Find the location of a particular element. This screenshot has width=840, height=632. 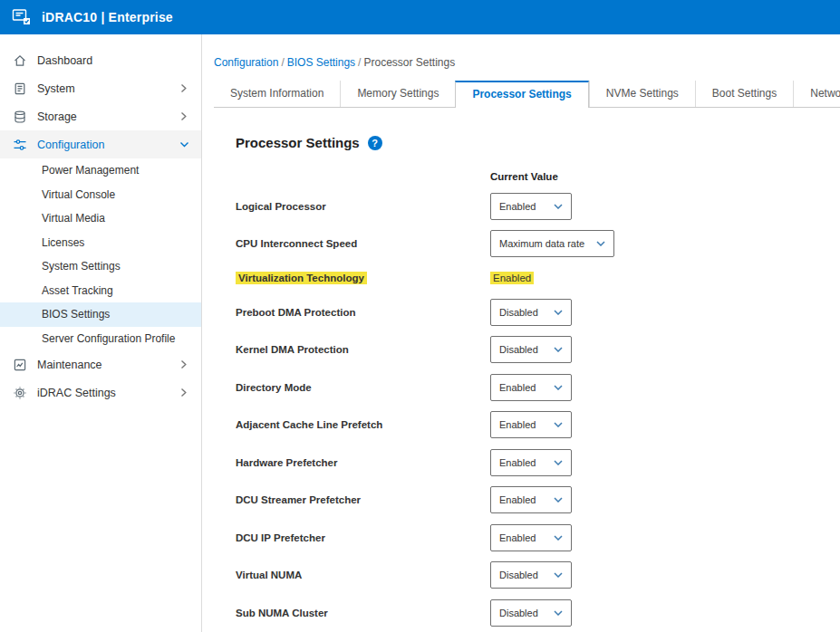

setting-row-sub-numa-cluster: Sub NUMA ClusterDisabled is located at coordinates (538, 613).